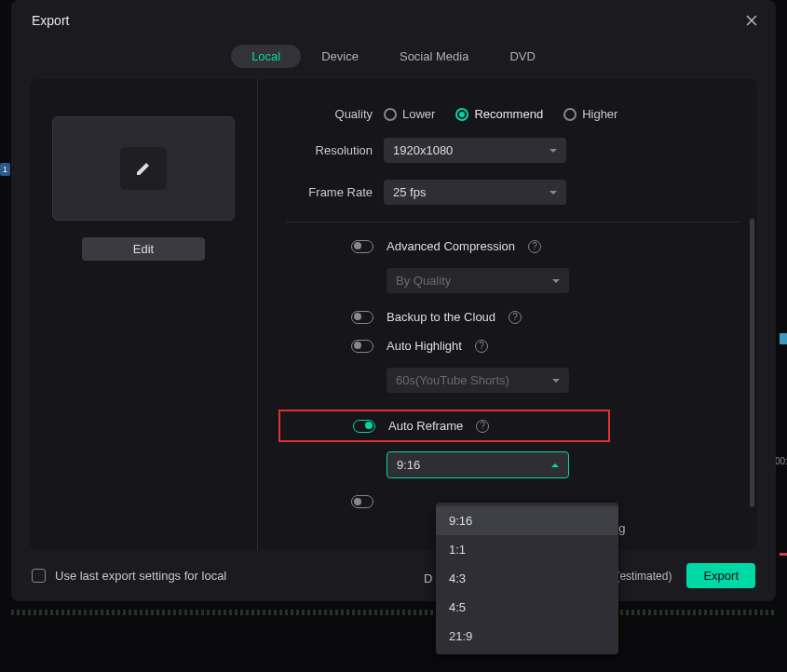 The width and height of the screenshot is (787, 672). Describe the element at coordinates (362, 247) in the screenshot. I see `advanced-compression-toggle` at that location.